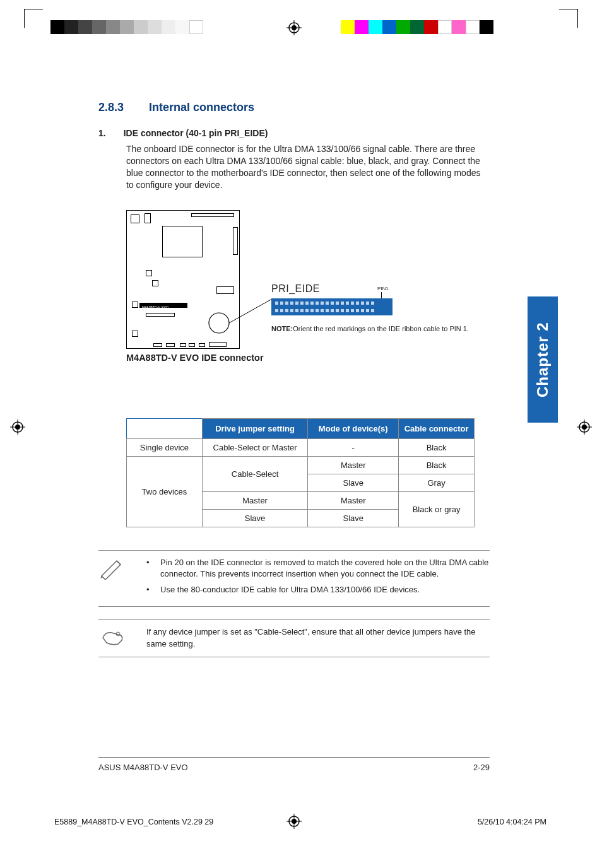  Describe the element at coordinates (112, 636) in the screenshot. I see `hand-pointer-icon` at that location.